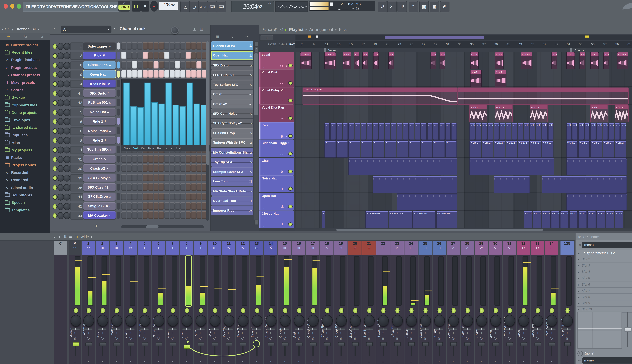 The width and height of the screenshot is (632, 364). Describe the element at coordinates (55, 197) in the screenshot. I see `channel-led` at that location.